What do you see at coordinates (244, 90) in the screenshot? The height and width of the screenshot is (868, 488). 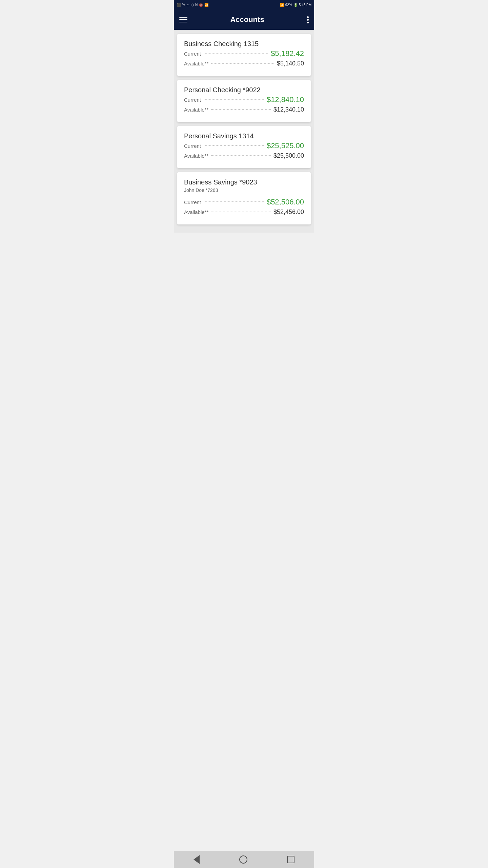 I see `account-name-1: Personal Checking *9022` at bounding box center [244, 90].